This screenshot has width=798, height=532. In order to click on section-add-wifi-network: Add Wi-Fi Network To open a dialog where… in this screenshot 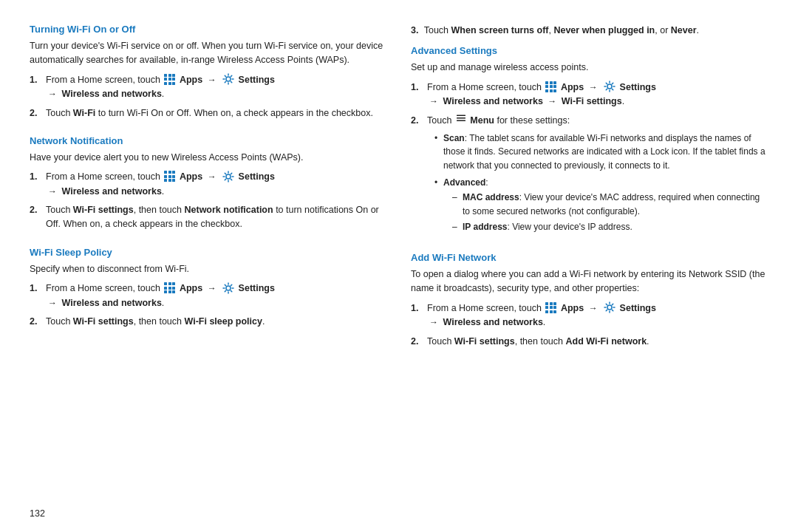, I will do `click(590, 303)`.